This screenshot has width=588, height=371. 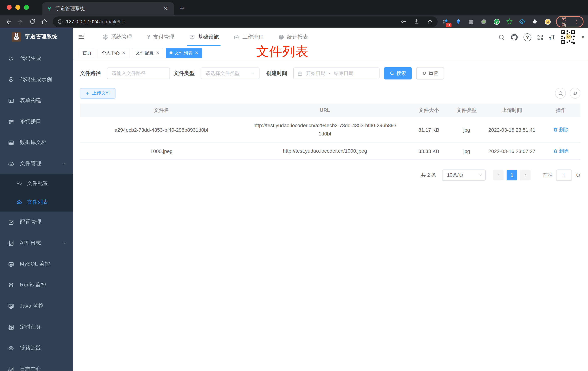 I want to click on extension-gem-icon, so click(x=459, y=21).